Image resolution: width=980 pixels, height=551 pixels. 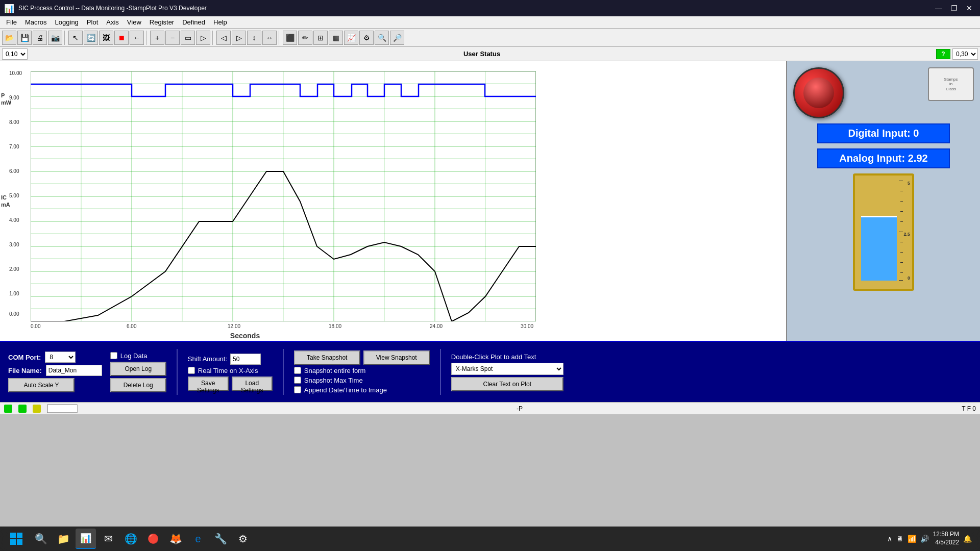 I want to click on minimize-button: —, so click(x=939, y=8).